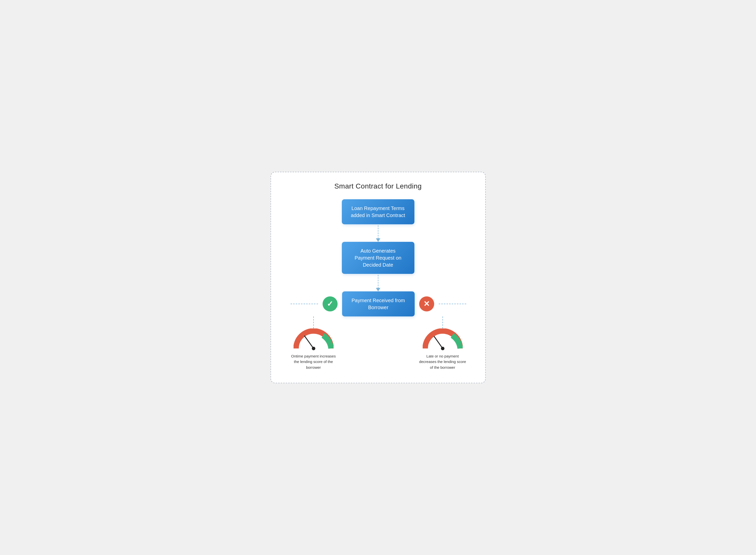  What do you see at coordinates (314, 349) in the screenshot?
I see `left-gauge-wrap: Ontime payment increases the lending sco…` at bounding box center [314, 349].